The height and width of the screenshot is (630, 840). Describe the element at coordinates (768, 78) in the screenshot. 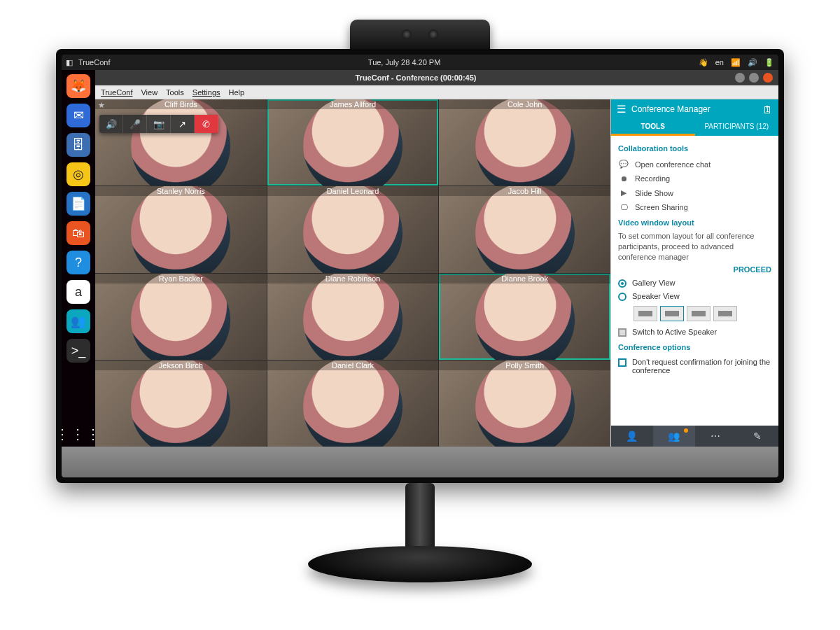

I see `window-close-icon` at that location.